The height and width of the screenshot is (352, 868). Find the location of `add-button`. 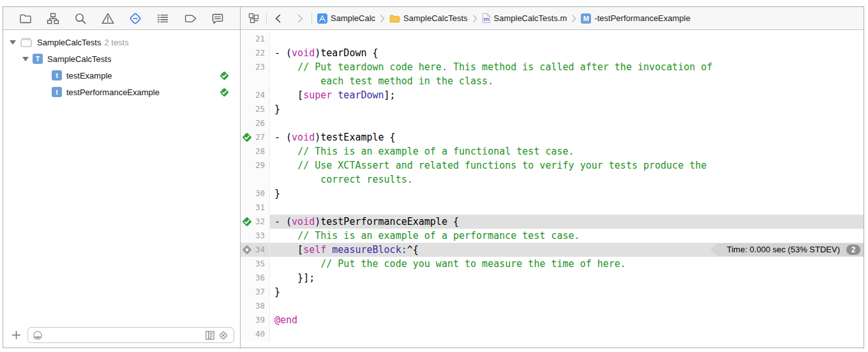

add-button is located at coordinates (16, 335).